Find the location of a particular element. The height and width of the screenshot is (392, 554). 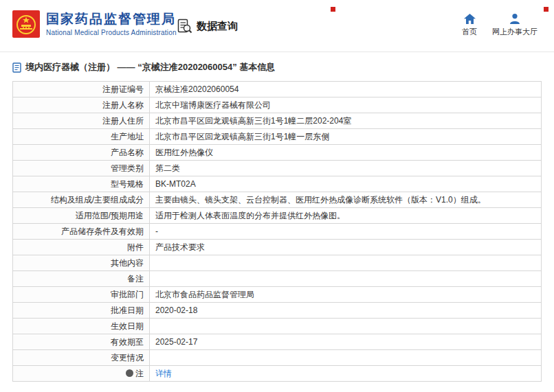

row-value: 北京市食品药品监督管理局 is located at coordinates (346, 295).